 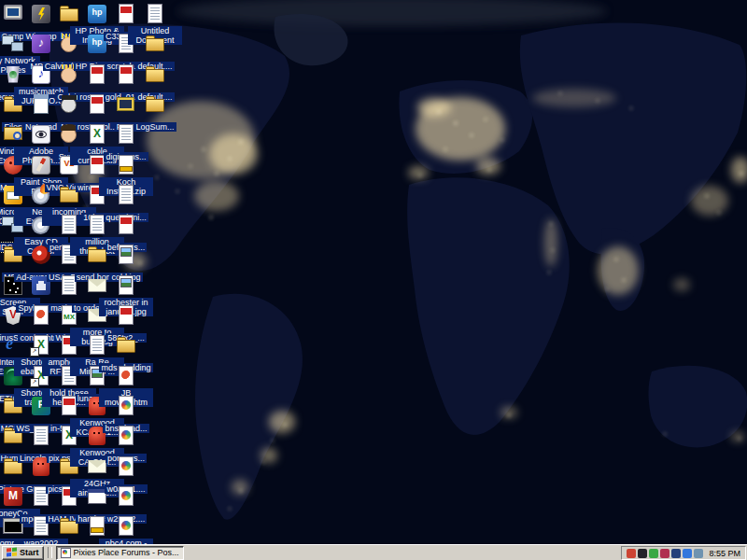 I want to click on windows-logo-icon, so click(x=11, y=553).